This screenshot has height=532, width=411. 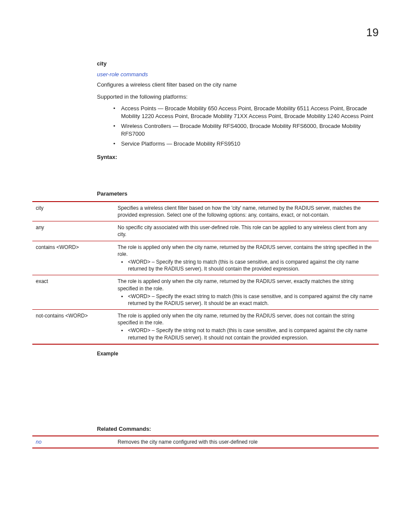 I want to click on list-item: <WORD> – Specify the string not to match…, so click(x=246, y=334).